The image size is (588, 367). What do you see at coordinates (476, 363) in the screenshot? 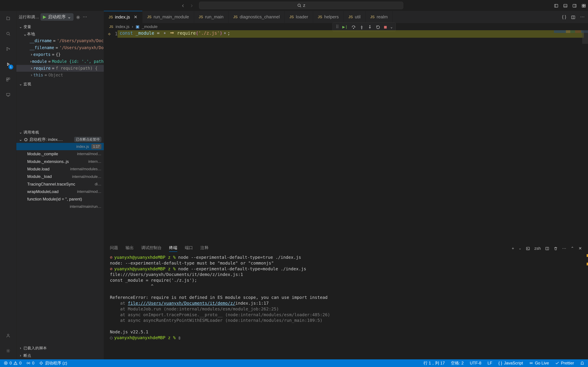
I see `status-encoding: UTF-8` at bounding box center [476, 363].